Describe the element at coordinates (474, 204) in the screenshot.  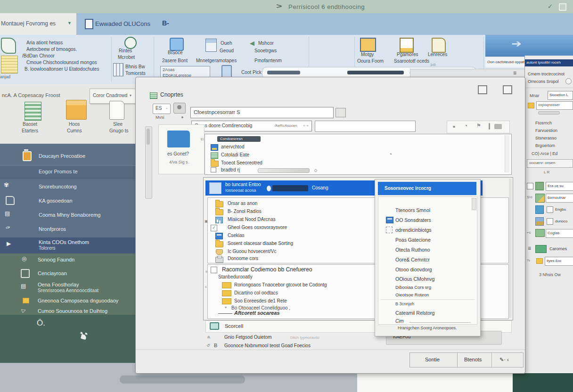
I see `popup-scrollbar` at that location.